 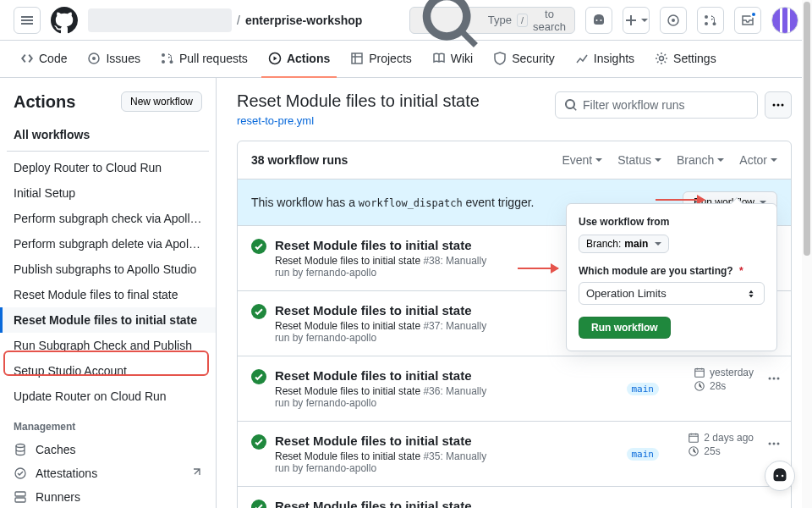 What do you see at coordinates (694, 451) in the screenshot?
I see `clock-icon` at bounding box center [694, 451].